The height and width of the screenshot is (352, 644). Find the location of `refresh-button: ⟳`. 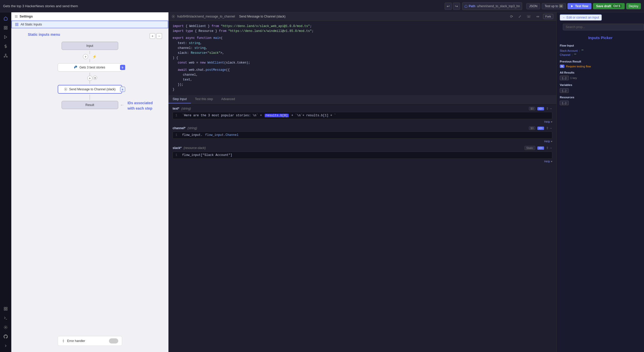

refresh-button: ⟳ is located at coordinates (512, 16).